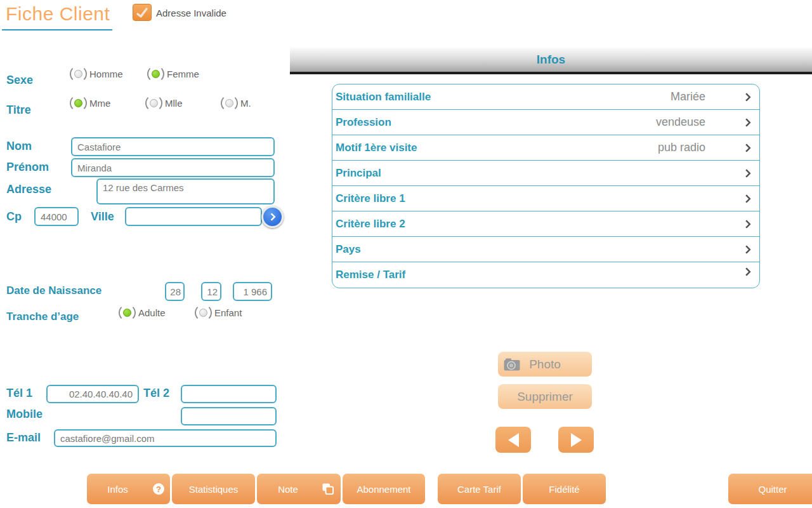 This screenshot has height=508, width=812. I want to click on copy-icon, so click(328, 489).